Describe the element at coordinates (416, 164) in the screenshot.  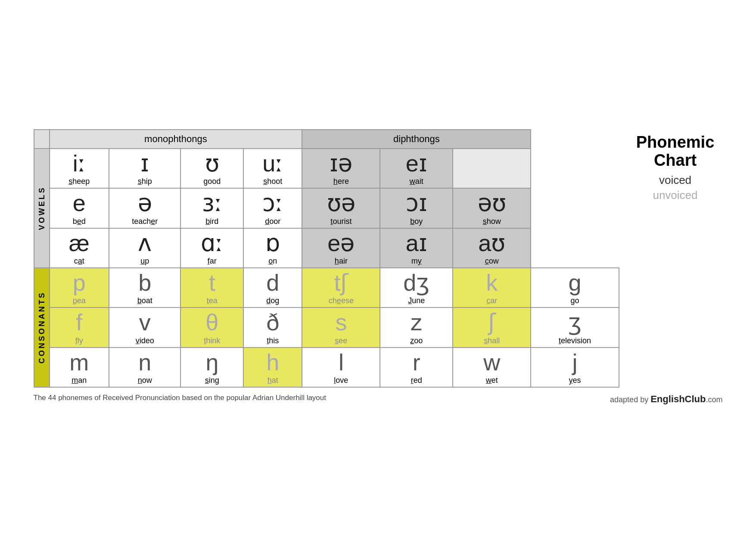
I see `phoneme-symbol: eɪ` at that location.